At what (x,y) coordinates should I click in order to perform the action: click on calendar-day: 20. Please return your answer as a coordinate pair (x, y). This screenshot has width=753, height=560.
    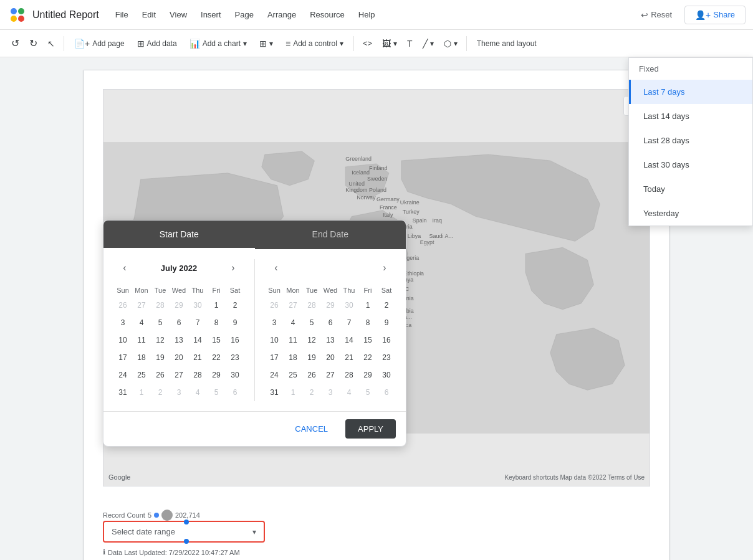
    Looking at the image, I should click on (330, 358).